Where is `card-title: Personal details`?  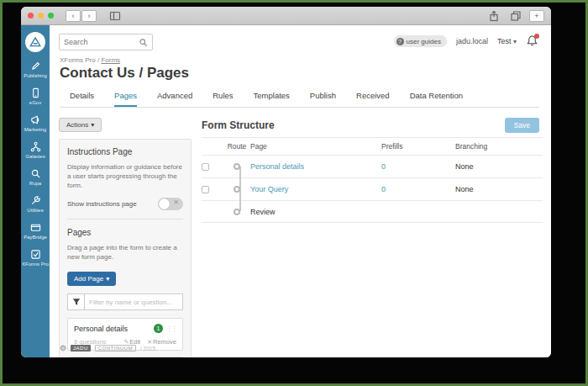 card-title: Personal details is located at coordinates (114, 329).